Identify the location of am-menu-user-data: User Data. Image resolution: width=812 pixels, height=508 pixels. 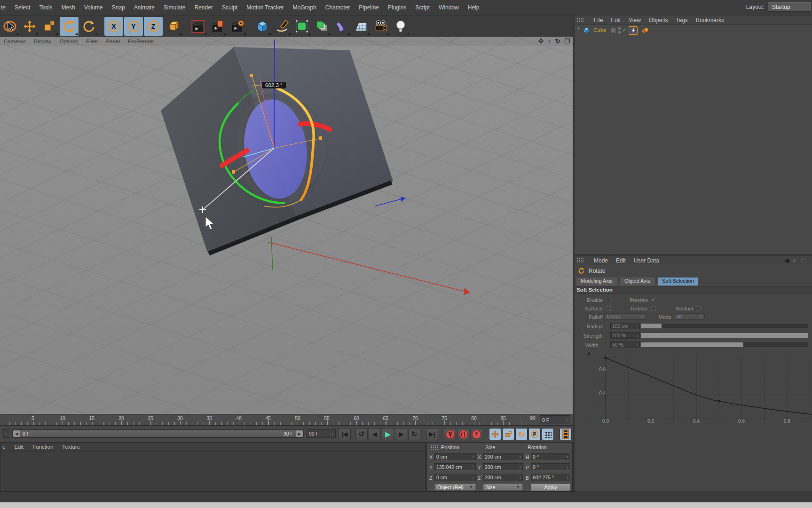
(646, 261).